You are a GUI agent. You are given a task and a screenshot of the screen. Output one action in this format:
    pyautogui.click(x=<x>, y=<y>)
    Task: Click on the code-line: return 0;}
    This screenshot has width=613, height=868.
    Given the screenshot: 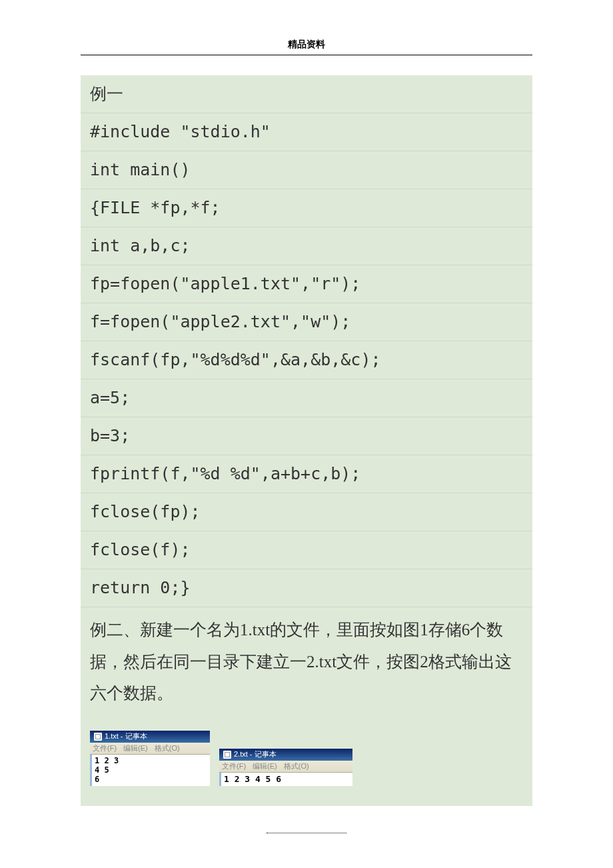 What is the action you would take?
    pyautogui.click(x=306, y=588)
    